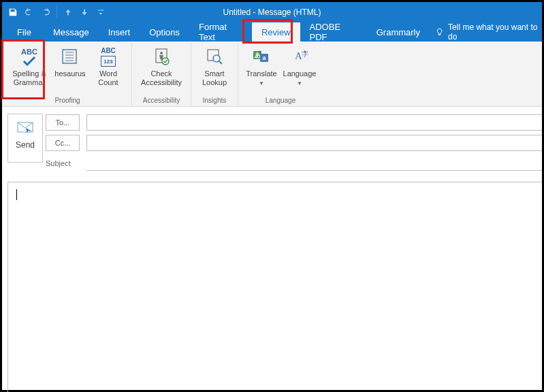 The image size is (544, 392). Describe the element at coordinates (315, 122) in the screenshot. I see `to-input` at that location.